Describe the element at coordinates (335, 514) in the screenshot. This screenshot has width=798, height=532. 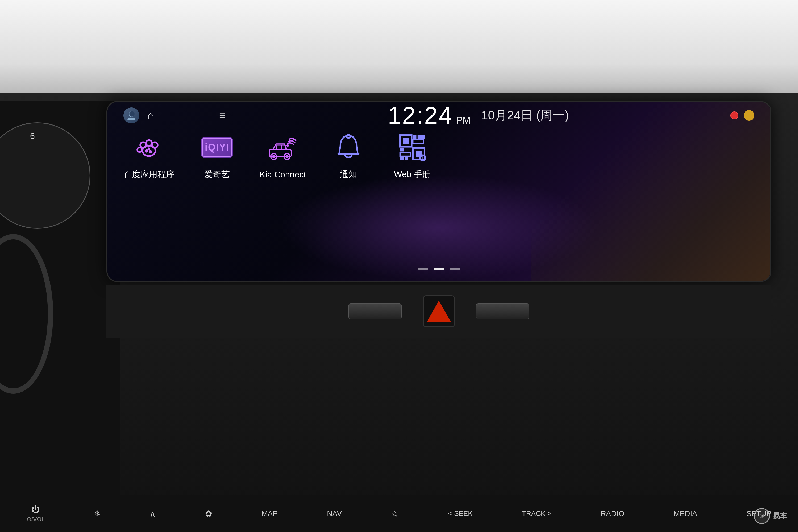
I see `btn-nav: NAV` at that location.